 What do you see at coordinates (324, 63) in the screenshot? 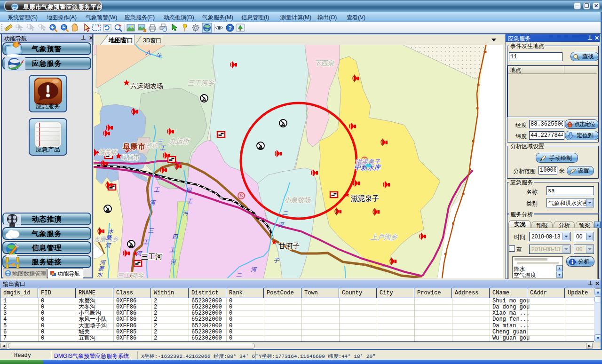
I see `svg-text: 下西泉` at bounding box center [324, 63].